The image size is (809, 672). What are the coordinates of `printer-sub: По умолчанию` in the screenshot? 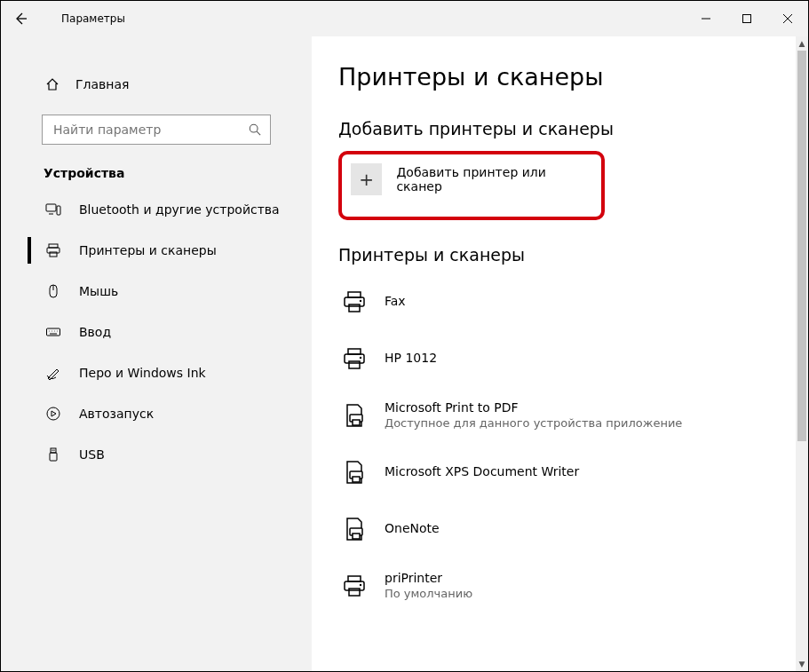 It's located at (428, 593).